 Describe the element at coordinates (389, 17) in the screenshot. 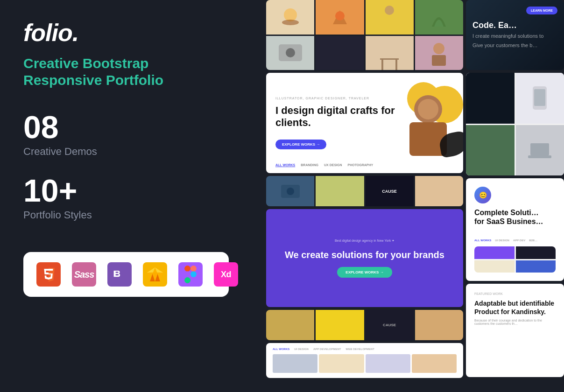

I see `photo-person-yellow` at that location.